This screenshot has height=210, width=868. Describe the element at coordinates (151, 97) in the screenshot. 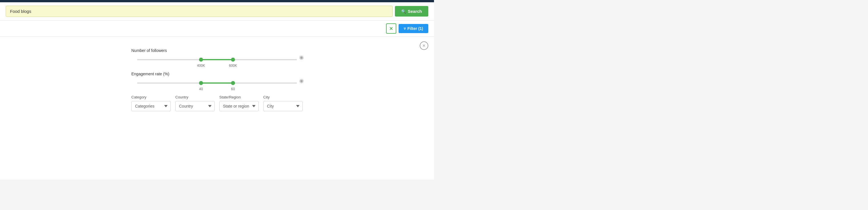

I see `category-label: Category` at that location.